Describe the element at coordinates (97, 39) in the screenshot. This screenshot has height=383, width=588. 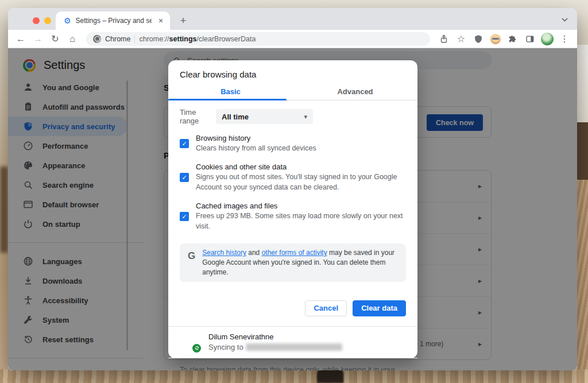
I see `chrome-page-icon` at that location.